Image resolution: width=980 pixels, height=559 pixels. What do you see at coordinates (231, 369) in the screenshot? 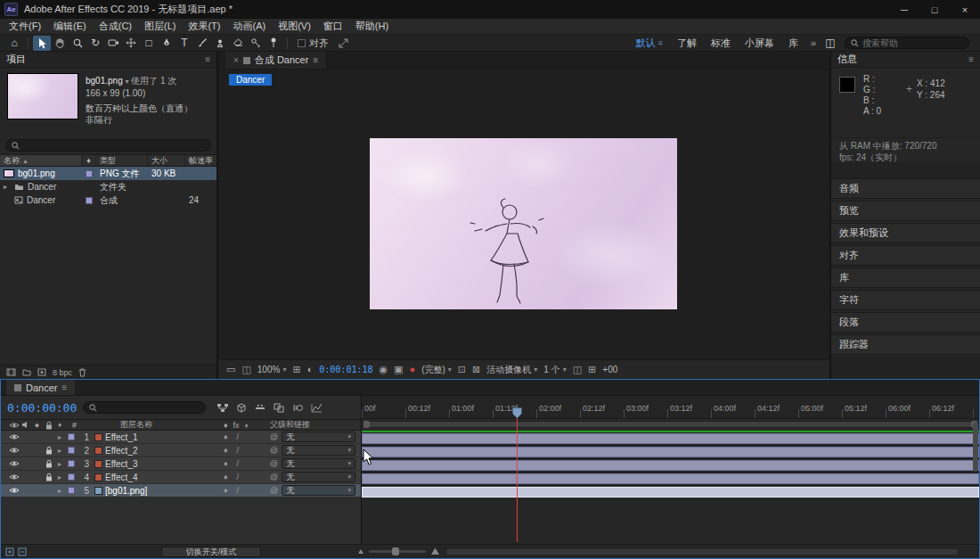
I see `always-preview-icon: ▭` at bounding box center [231, 369].